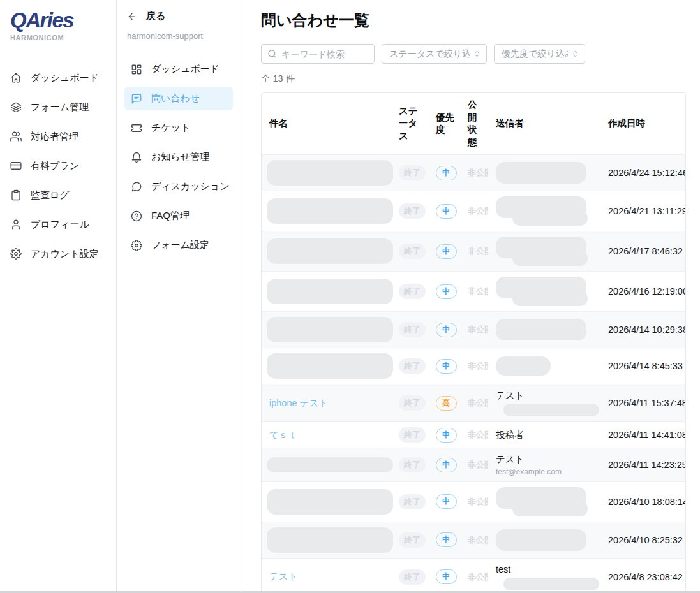  What do you see at coordinates (473, 403) in the screenshot?
I see `table-row: iphone テスト終了高非公開テスト2026/4/11 15:37:48` at bounding box center [473, 403].